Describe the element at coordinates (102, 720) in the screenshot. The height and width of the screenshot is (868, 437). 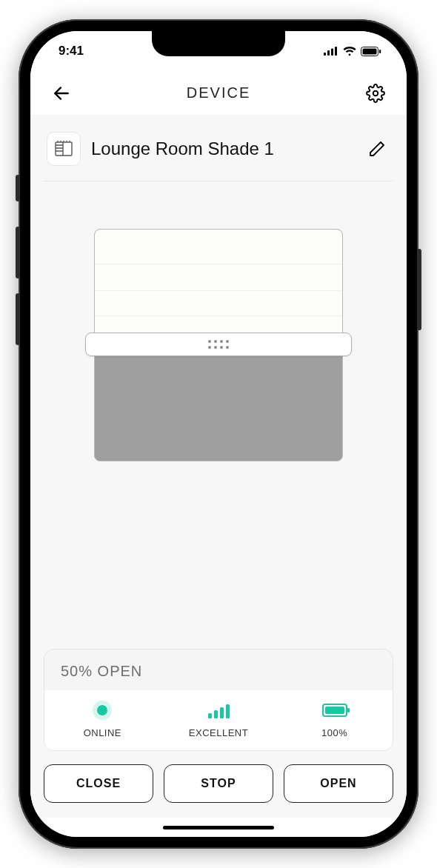
I see `status-online: ONLINE` at that location.